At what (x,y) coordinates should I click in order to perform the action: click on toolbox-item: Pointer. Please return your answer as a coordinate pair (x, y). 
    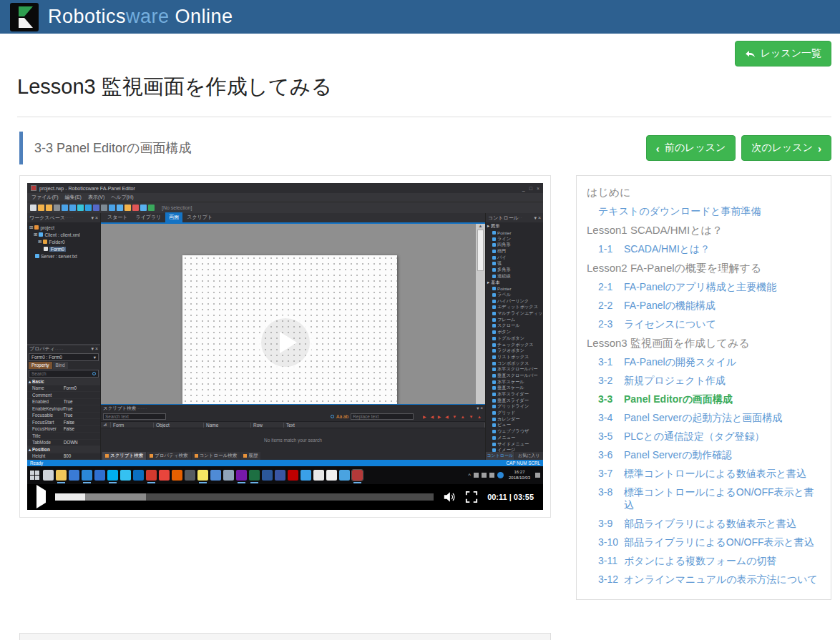
    Looking at the image, I should click on (515, 233).